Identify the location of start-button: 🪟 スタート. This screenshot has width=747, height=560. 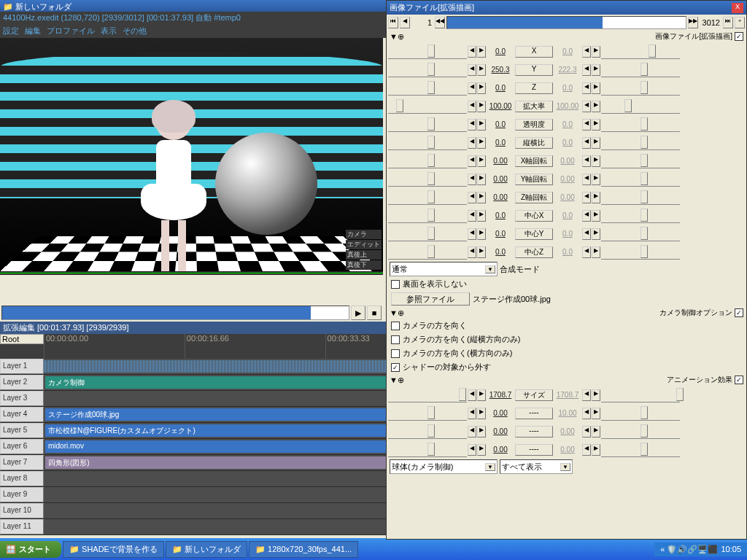
(31, 550).